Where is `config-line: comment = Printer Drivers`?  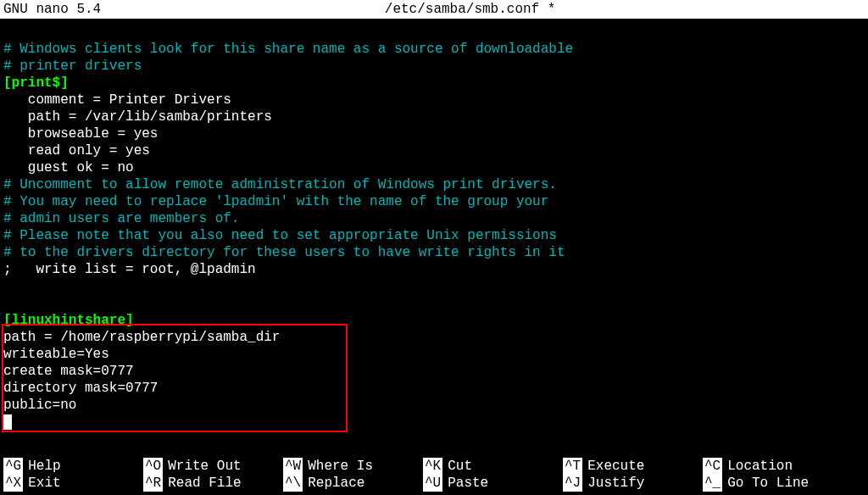 config-line: comment = Printer Drivers is located at coordinates (117, 100).